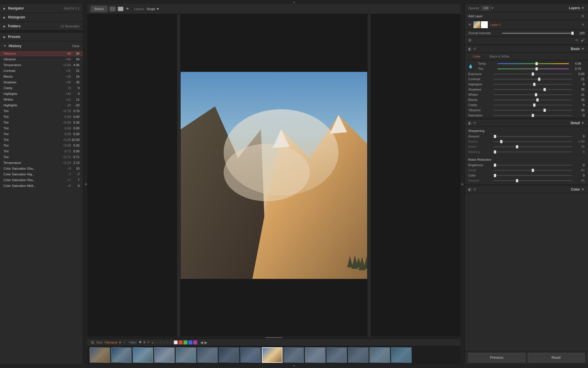 The width and height of the screenshot is (588, 368). I want to click on color-filter-white, so click(176, 342).